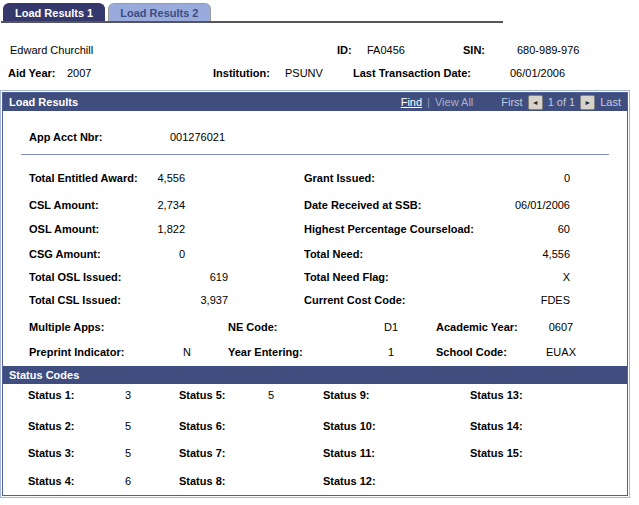 The image size is (639, 505). What do you see at coordinates (187, 352) in the screenshot?
I see `preprint-indicator-value: N` at bounding box center [187, 352].